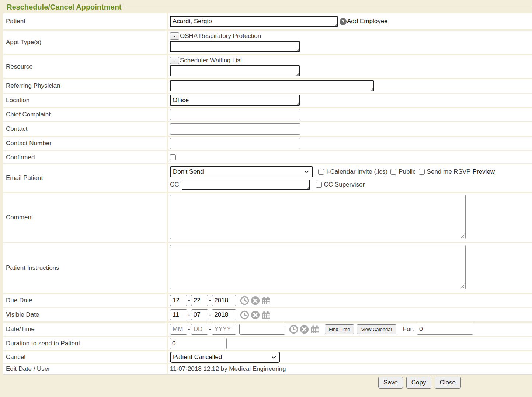 Image resolution: width=532 pixels, height=397 pixels. Describe the element at coordinates (200, 300) in the screenshot. I see `due-date-day-input` at that location.